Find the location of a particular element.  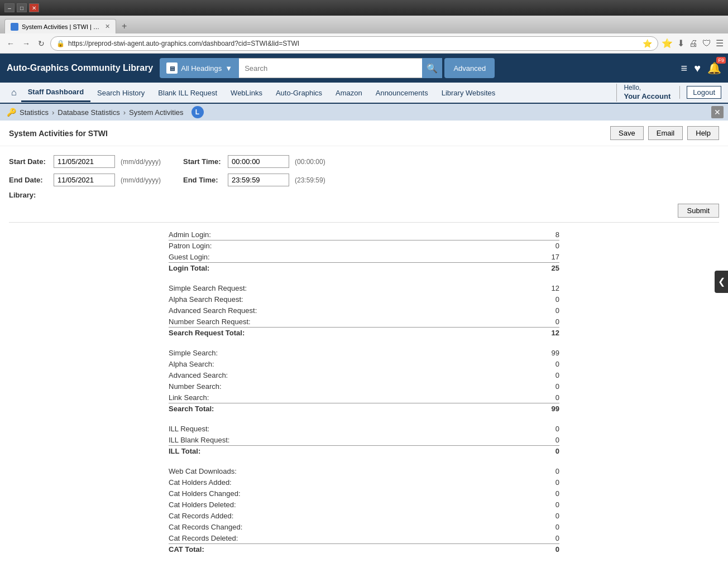

stats-value: 17 is located at coordinates (543, 257).